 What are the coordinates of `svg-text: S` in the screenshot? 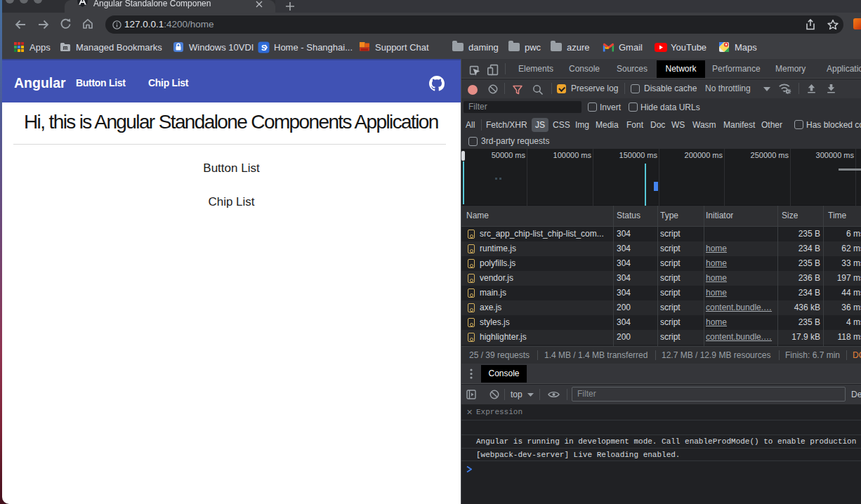 It's located at (264, 48).